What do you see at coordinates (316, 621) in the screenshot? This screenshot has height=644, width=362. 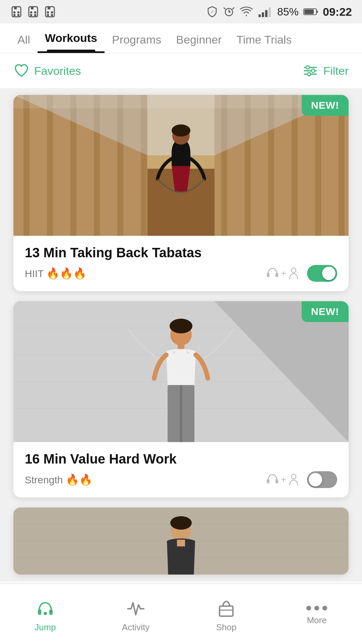 I see `nav-label-more: More` at bounding box center [316, 621].